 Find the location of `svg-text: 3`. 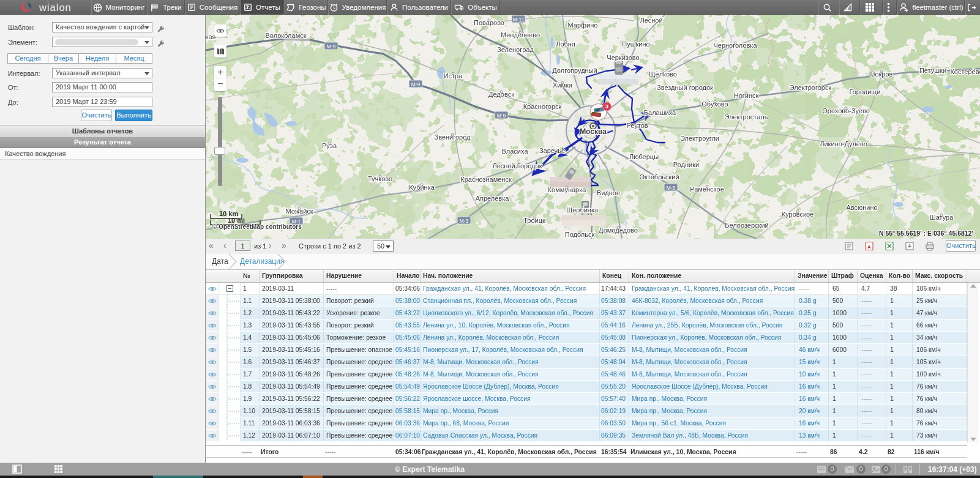

svg-text: 3 is located at coordinates (607, 106).